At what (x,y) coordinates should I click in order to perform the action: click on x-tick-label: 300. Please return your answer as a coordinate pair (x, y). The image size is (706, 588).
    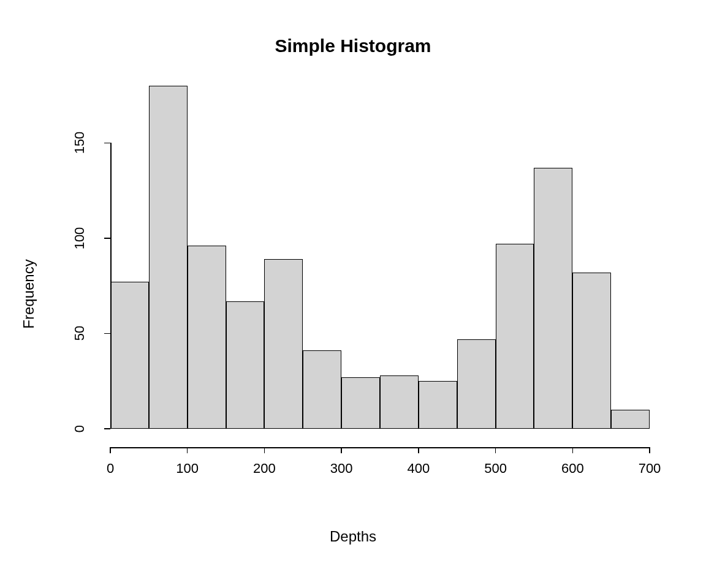
    Looking at the image, I should click on (342, 469).